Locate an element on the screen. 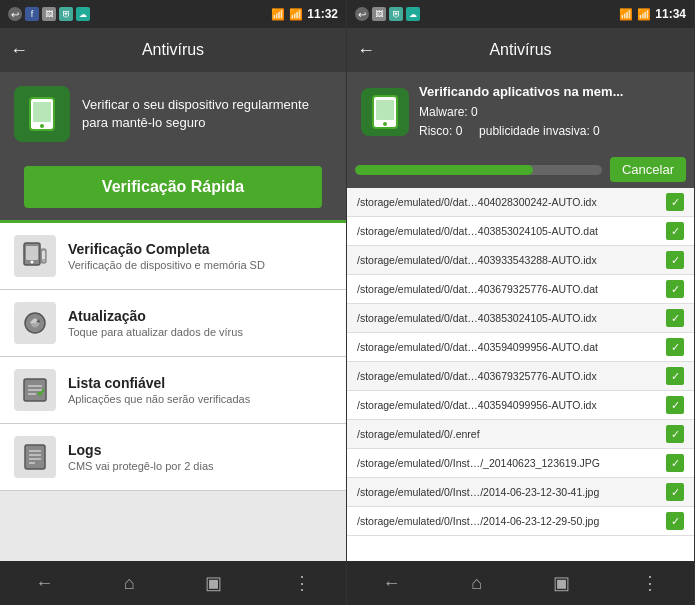 The height and width of the screenshot is (605, 695). quick-scan-button: Verificação Rápida is located at coordinates (173, 187).